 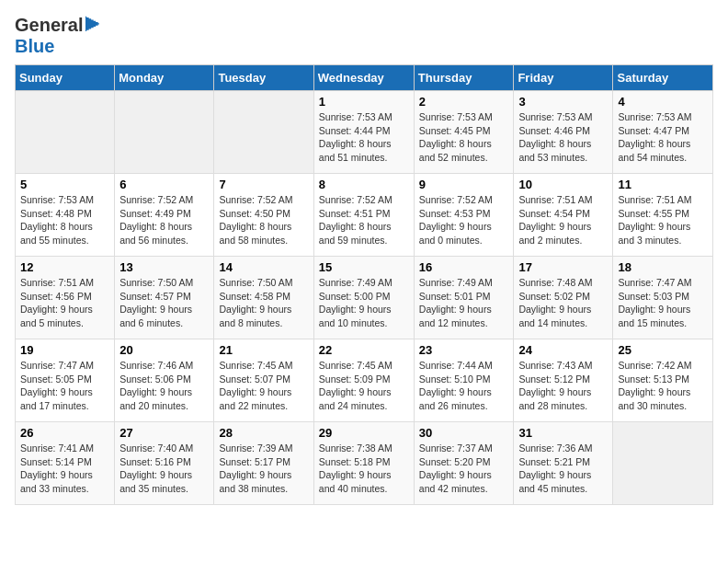 What do you see at coordinates (463, 78) in the screenshot?
I see `calendar-header-cell: Thursday` at bounding box center [463, 78].